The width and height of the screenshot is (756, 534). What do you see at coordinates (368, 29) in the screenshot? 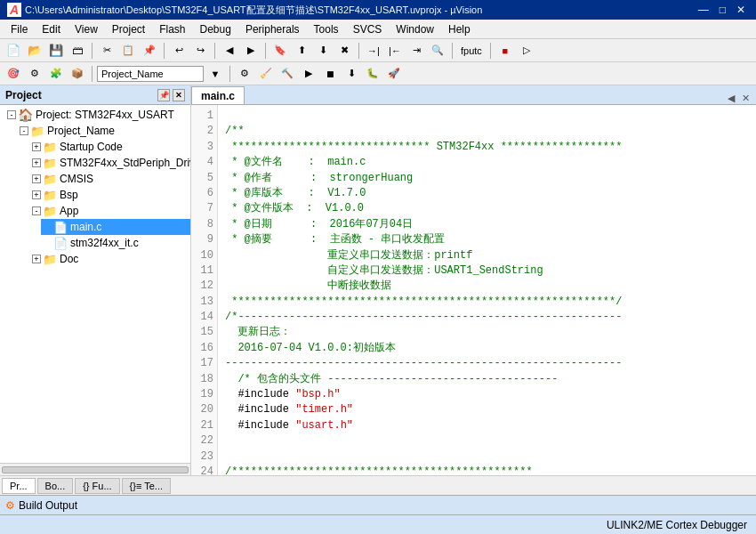
I see `menu-item-svcs: SVCS` at bounding box center [368, 29].